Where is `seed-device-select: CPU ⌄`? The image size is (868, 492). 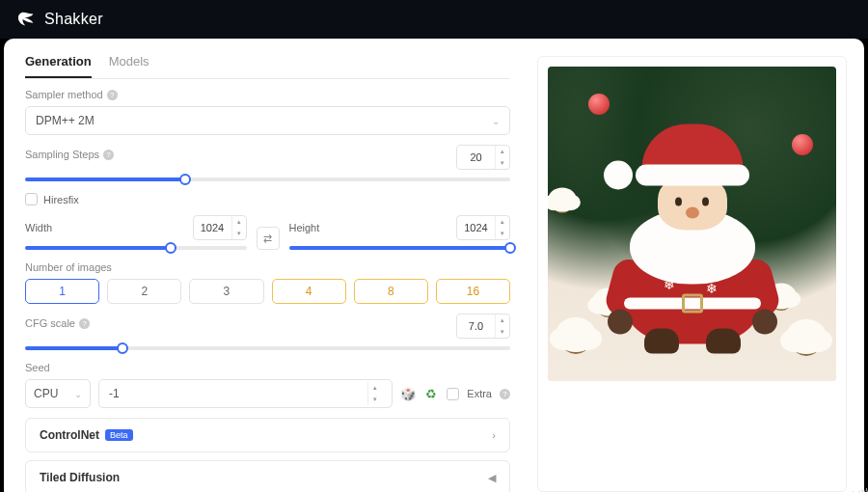 seed-device-select: CPU ⌄ is located at coordinates (58, 394).